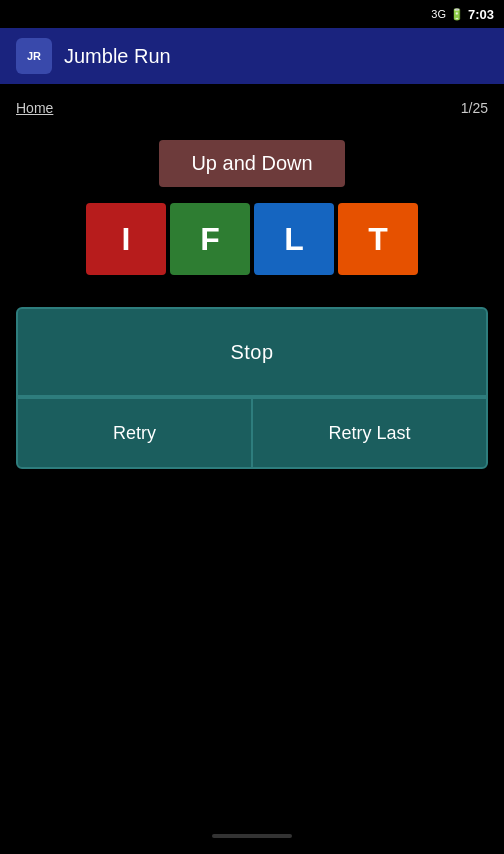 This screenshot has height=854, width=504. What do you see at coordinates (252, 836) in the screenshot?
I see `bottom-indicator` at bounding box center [252, 836].